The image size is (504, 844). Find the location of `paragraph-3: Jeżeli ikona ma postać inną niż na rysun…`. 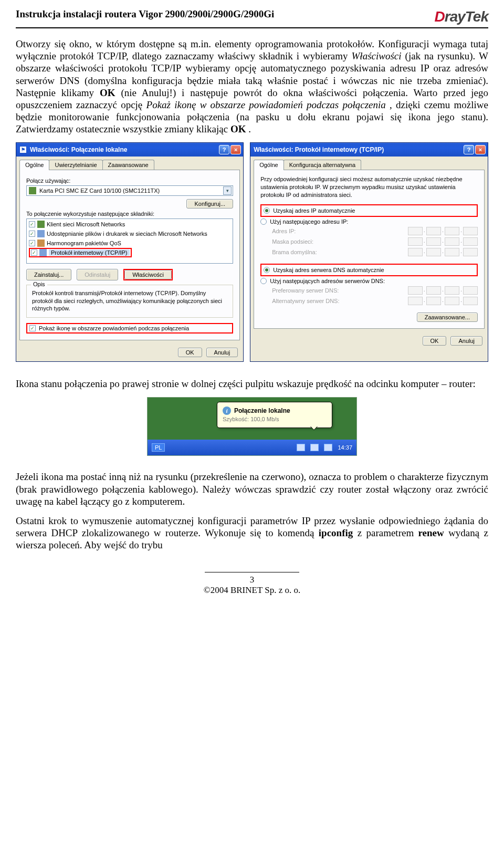

paragraph-3: Jeżeli ikona ma postać inną niż na rysun… is located at coordinates (252, 489).